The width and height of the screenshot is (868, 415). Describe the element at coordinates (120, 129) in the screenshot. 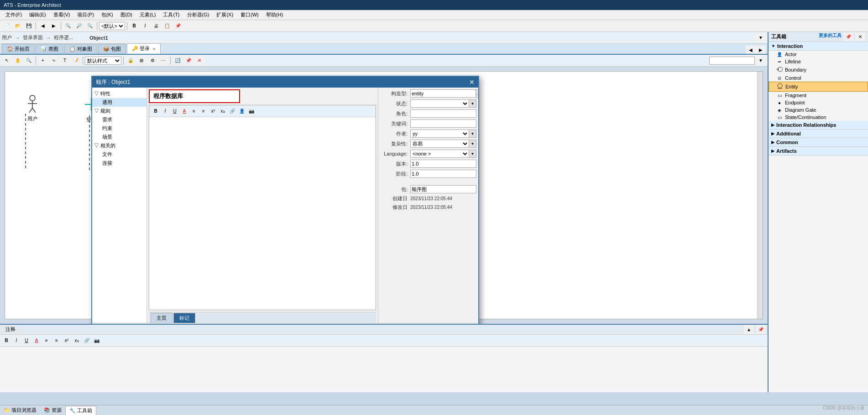

I see `tree-item-constraint: 约束` at that location.